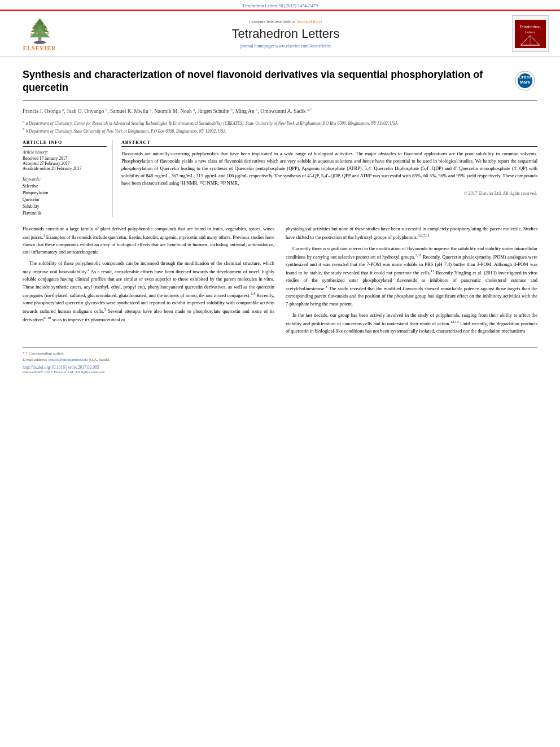  Describe the element at coordinates (64, 200) in the screenshot. I see `keyword-3: Quercetin` at that location.